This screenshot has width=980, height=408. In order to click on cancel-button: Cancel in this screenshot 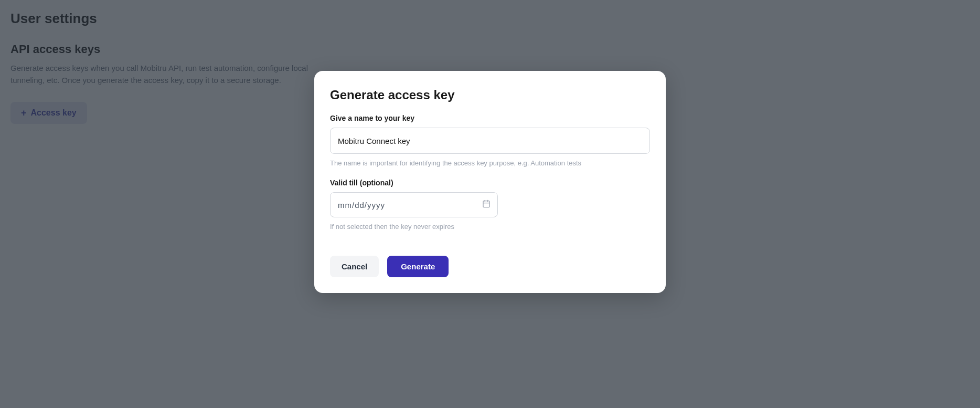, I will do `click(355, 267)`.